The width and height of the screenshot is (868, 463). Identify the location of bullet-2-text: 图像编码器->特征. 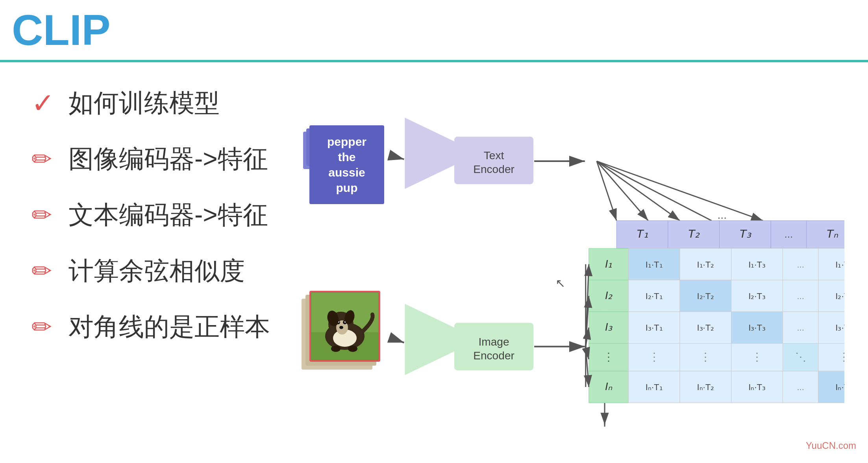
(168, 159).